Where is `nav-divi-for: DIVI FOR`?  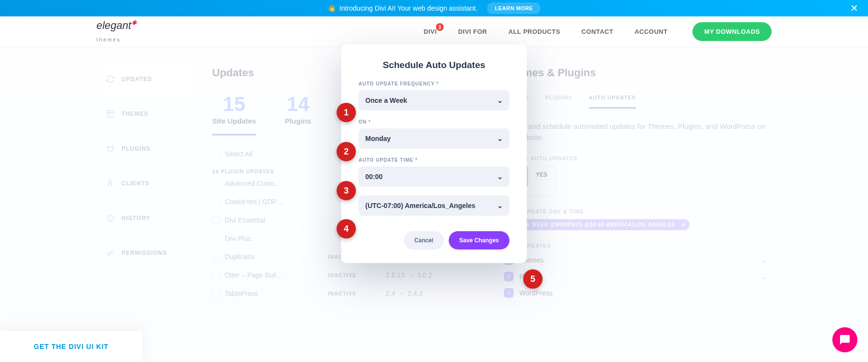
nav-divi-for: DIVI FOR is located at coordinates (473, 32).